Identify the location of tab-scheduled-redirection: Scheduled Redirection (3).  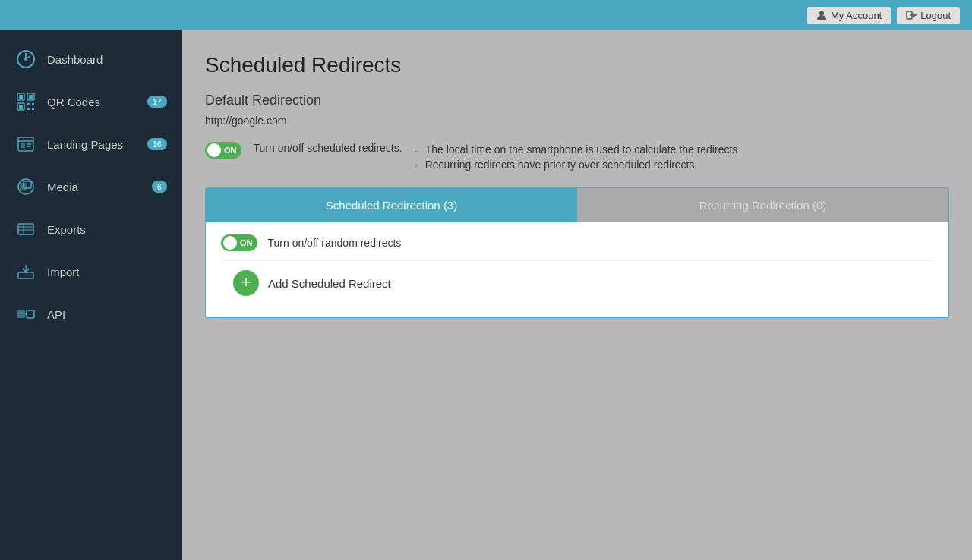
(392, 205).